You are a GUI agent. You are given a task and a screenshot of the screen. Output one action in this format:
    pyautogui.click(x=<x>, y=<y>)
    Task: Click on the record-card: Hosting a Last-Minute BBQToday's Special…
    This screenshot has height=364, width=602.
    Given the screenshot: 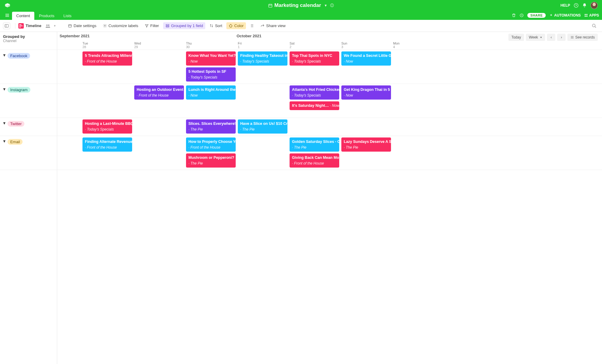 What is the action you would take?
    pyautogui.click(x=107, y=126)
    